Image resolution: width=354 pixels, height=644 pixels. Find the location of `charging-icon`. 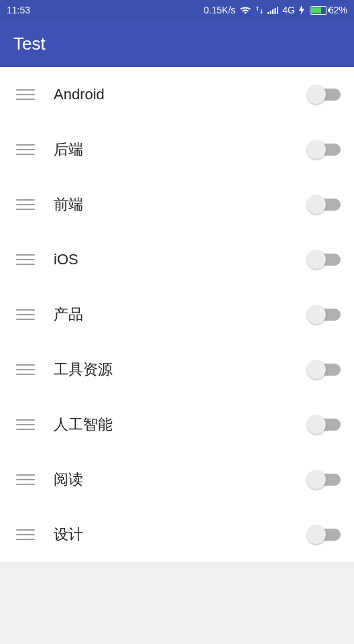

charging-icon is located at coordinates (302, 10).